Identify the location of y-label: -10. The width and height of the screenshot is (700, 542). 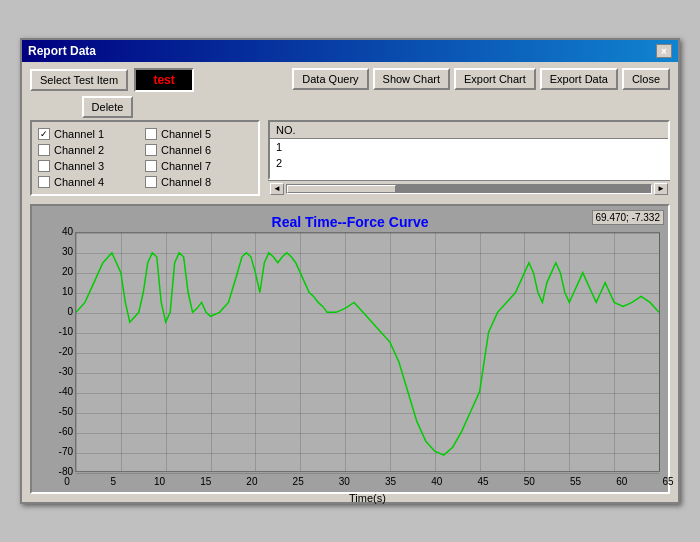
(66, 332).